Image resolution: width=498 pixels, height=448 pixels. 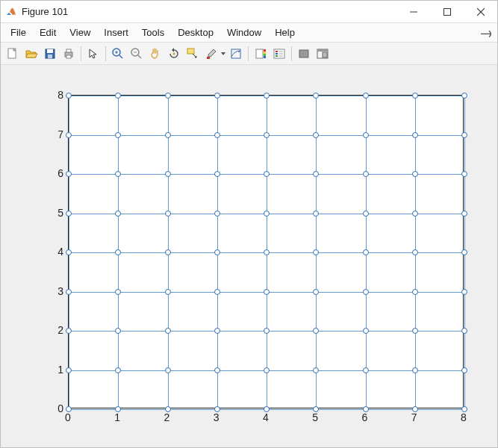 What do you see at coordinates (464, 429) in the screenshot?
I see `x-tick-label: 8` at bounding box center [464, 429].